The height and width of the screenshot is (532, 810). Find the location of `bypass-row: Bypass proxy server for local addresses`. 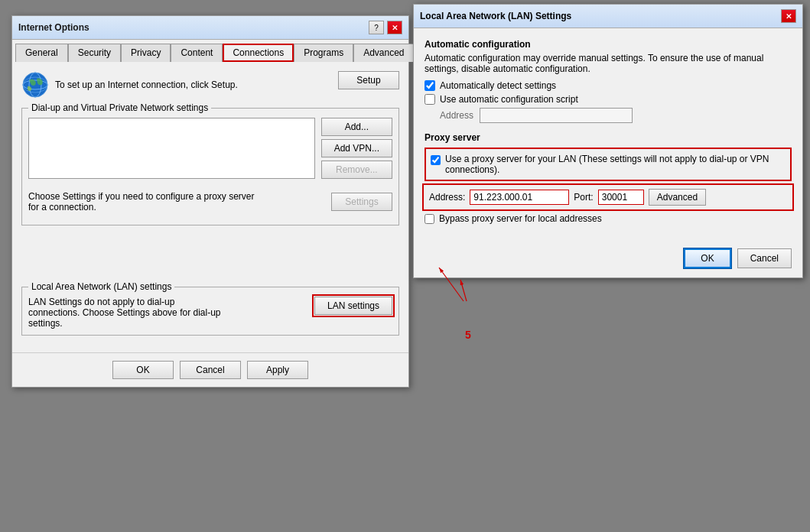

bypass-row: Bypass proxy server for local addresses is located at coordinates (608, 219).